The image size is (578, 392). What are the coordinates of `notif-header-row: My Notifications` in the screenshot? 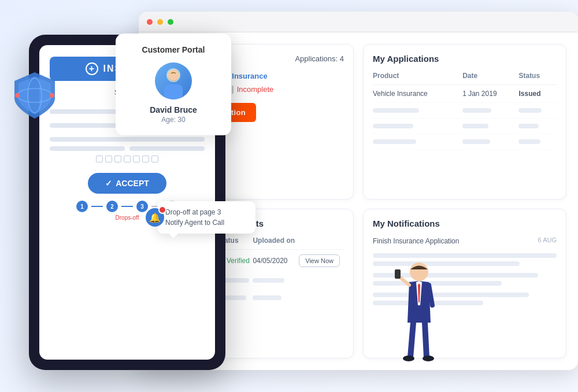 It's located at (465, 223).